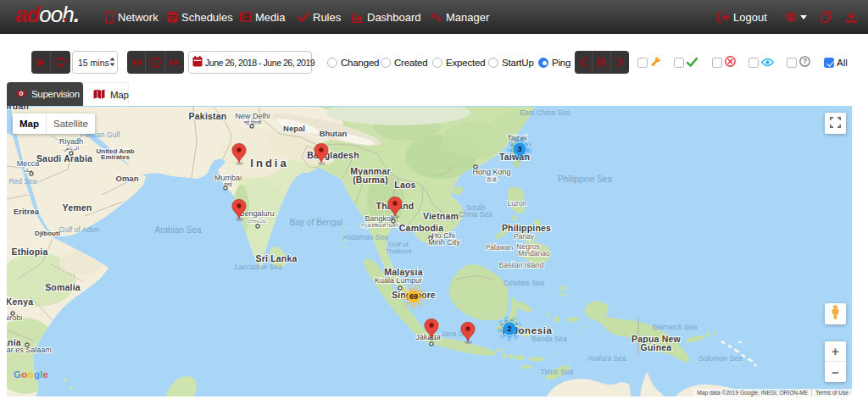  Describe the element at coordinates (353, 63) in the screenshot. I see `radio-changed: Changed` at that location.